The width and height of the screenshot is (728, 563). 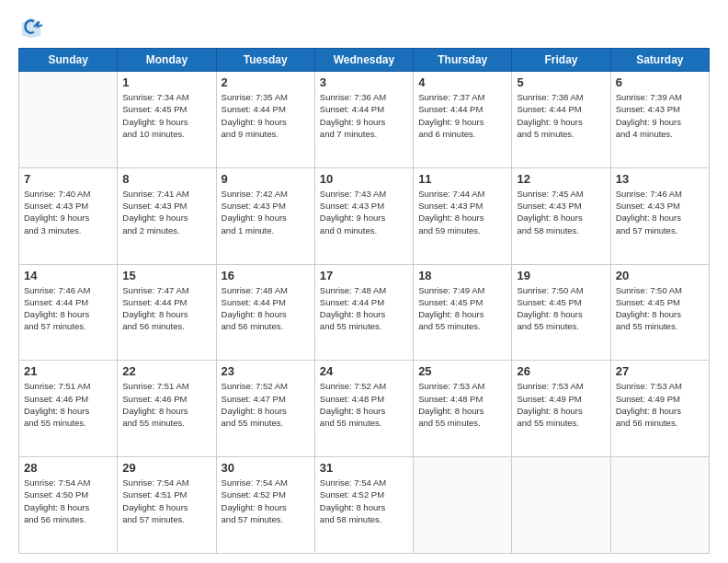 I want to click on day-header-thursday: Thursday, so click(x=463, y=61).